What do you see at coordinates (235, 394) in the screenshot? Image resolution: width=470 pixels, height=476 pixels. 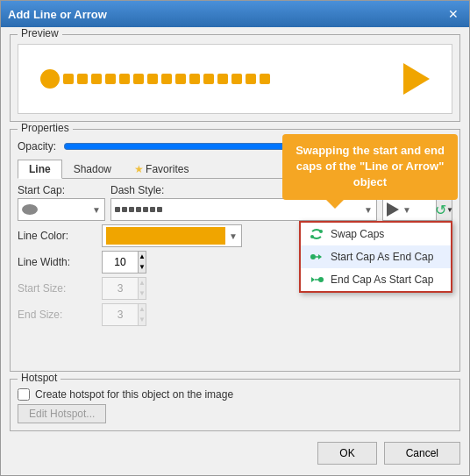 I see `hotspot-checkbox-row: Create hotspot for this object on the im…` at bounding box center [235, 394].